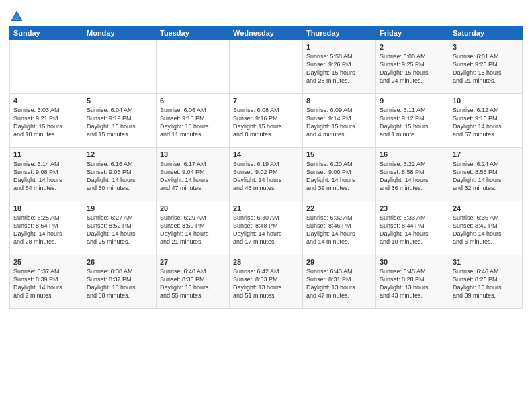 The image size is (532, 411). I want to click on day-number: 22, so click(339, 208).